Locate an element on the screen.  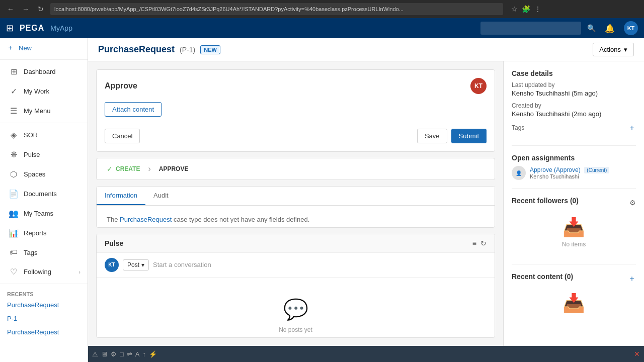
warning-icon: ⚠ is located at coordinates (95, 354).